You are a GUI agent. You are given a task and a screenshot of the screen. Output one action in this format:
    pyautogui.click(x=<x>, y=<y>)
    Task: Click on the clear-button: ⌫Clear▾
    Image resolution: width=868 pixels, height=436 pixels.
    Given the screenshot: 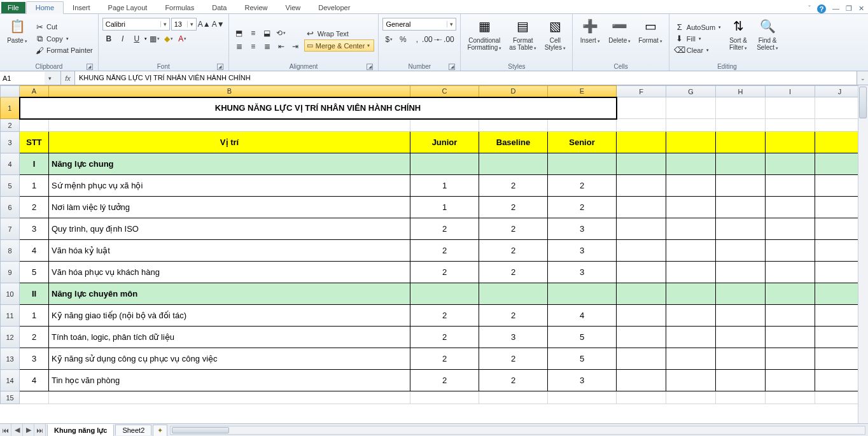 What is the action you would take?
    pyautogui.click(x=697, y=50)
    